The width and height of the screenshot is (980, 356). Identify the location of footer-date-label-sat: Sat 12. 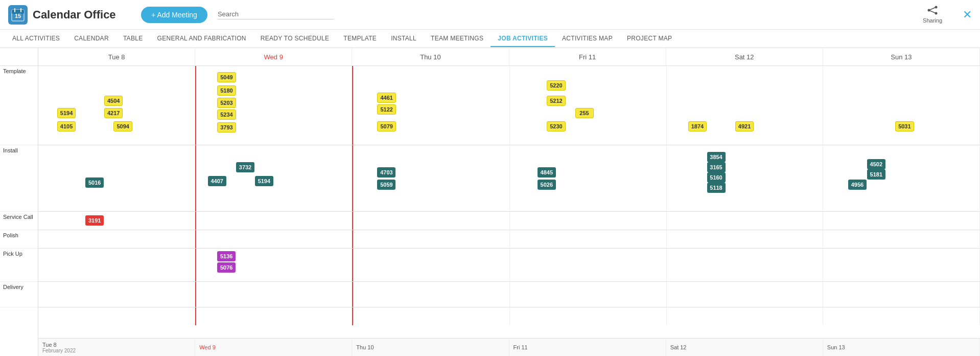
(744, 347).